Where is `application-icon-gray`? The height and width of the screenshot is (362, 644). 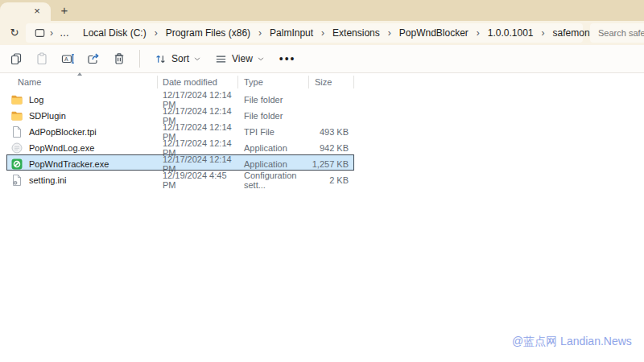 application-icon-gray is located at coordinates (17, 148).